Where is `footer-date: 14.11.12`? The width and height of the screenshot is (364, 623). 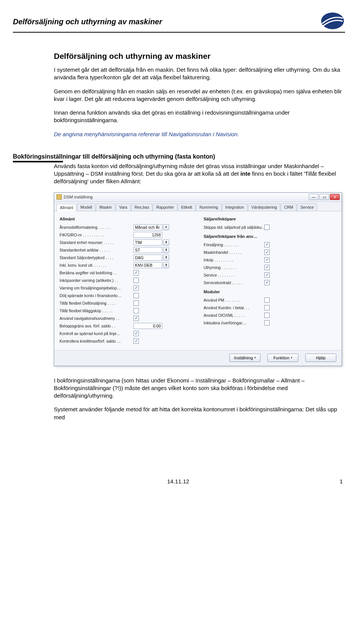 footer-date: 14.11.12 is located at coordinates (178, 481).